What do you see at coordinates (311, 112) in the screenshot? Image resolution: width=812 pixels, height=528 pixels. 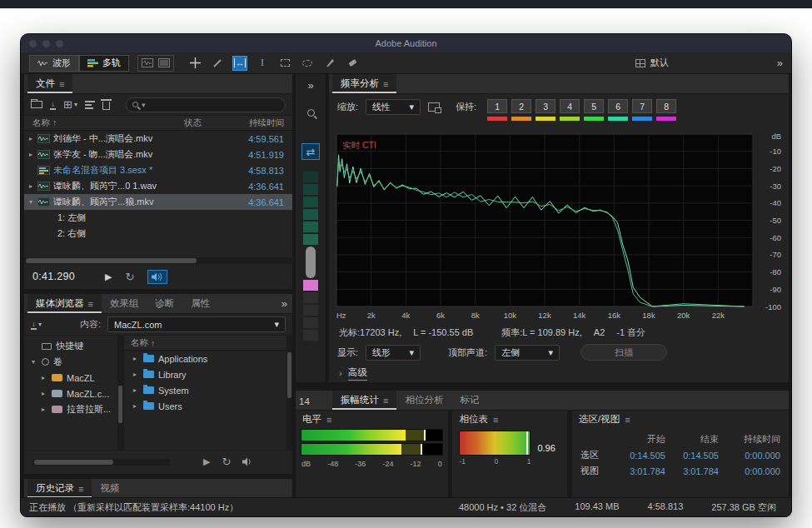 I see `zoom-tool-icon` at bounding box center [311, 112].